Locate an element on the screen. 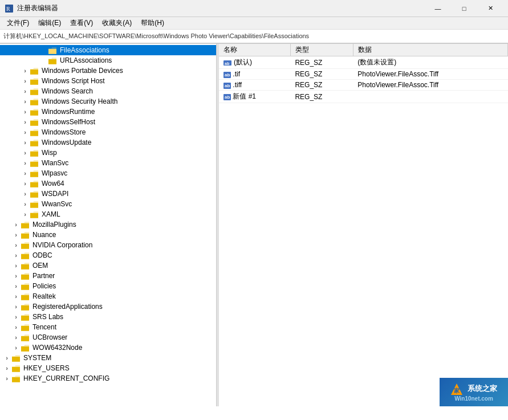  tree-label-tencent: Tencent is located at coordinates (44, 327).